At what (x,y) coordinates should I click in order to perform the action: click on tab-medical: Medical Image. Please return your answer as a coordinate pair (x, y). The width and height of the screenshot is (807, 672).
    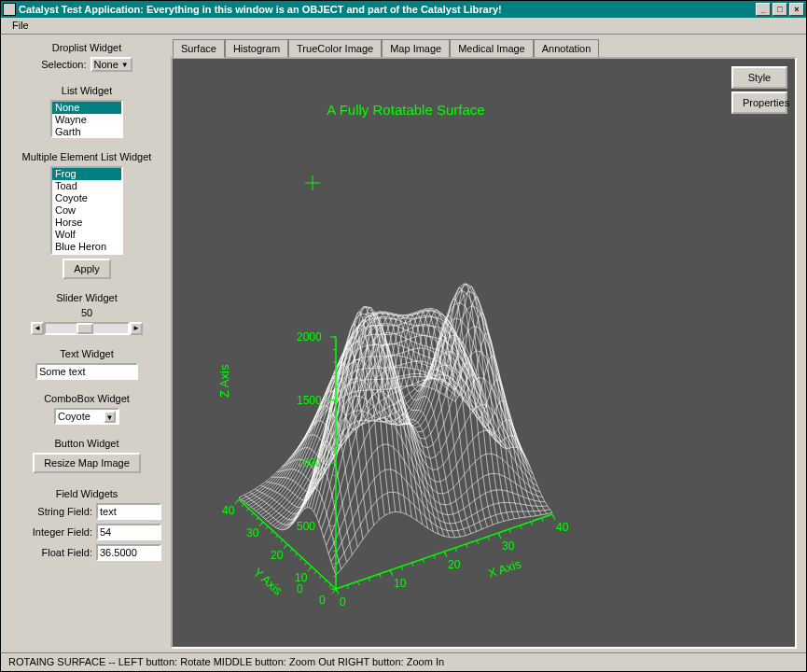
    Looking at the image, I should click on (492, 49).